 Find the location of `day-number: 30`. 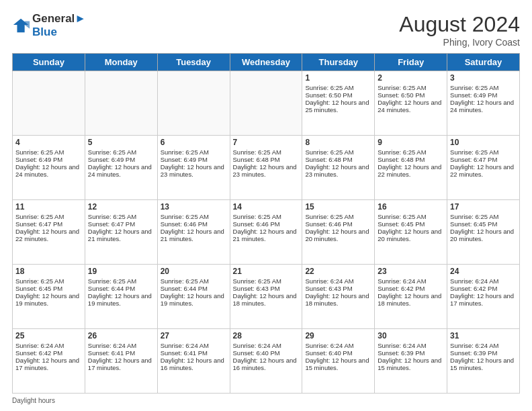

day-number: 30 is located at coordinates (411, 336).